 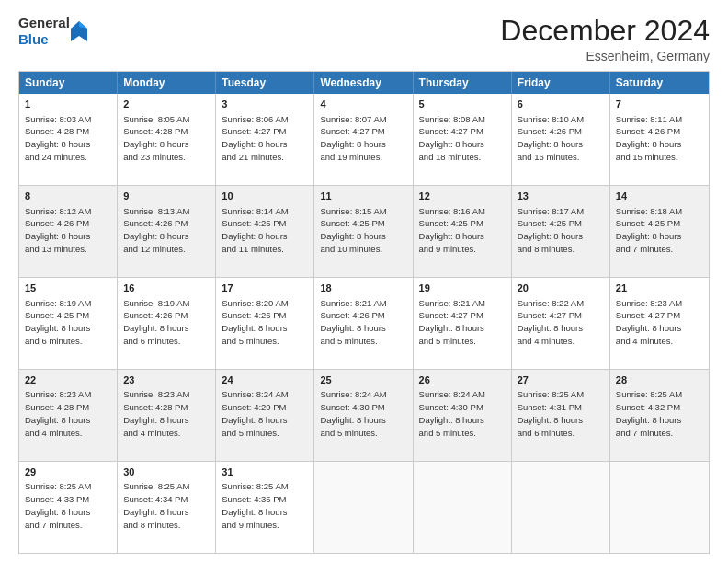 What do you see at coordinates (660, 197) in the screenshot?
I see `day-number: 14` at bounding box center [660, 197].